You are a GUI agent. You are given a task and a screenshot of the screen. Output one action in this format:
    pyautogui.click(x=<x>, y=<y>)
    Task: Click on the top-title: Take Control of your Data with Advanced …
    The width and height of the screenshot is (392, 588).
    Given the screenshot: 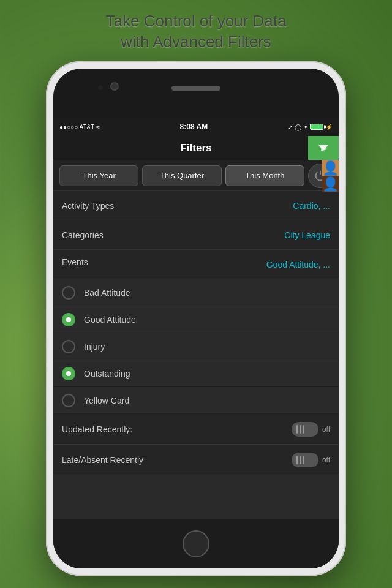 What is the action you would take?
    pyautogui.click(x=196, y=32)
    